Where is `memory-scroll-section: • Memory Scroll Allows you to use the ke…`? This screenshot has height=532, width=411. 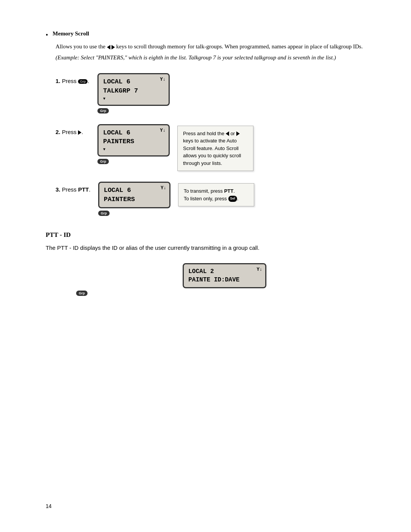 memory-scroll-section: • Memory Scroll Allows you to use the ke… is located at coordinates (209, 46).